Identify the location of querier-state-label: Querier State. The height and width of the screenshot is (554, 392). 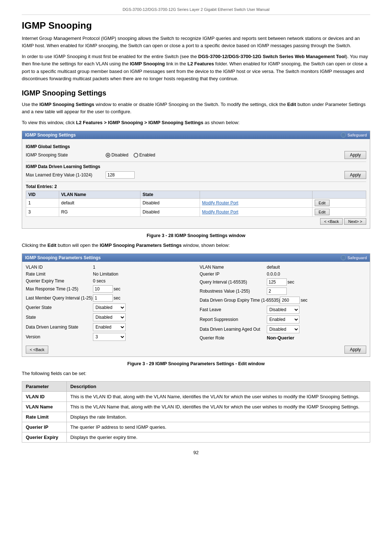
(60, 307).